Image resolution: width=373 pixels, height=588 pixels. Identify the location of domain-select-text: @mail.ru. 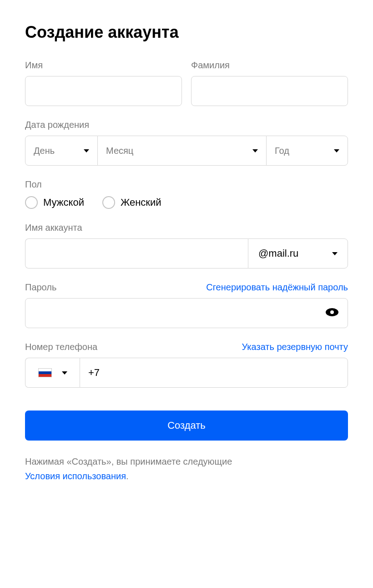
(278, 253).